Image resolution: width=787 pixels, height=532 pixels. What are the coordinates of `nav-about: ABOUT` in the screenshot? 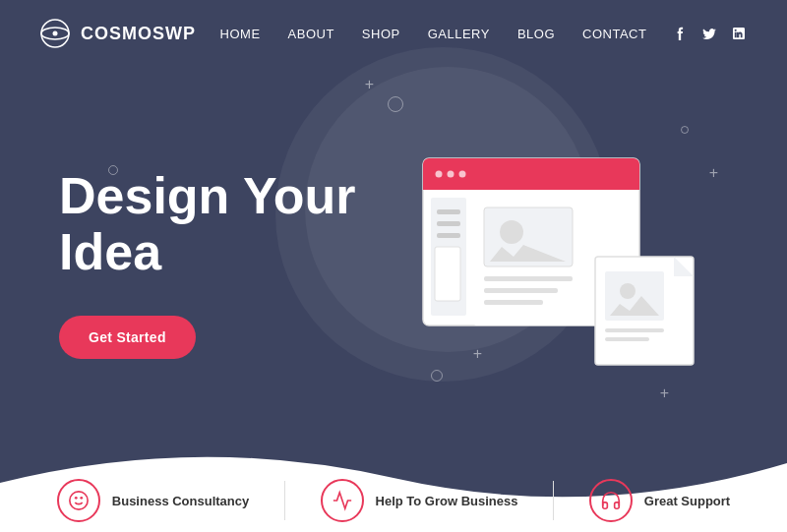 It's located at (311, 33).